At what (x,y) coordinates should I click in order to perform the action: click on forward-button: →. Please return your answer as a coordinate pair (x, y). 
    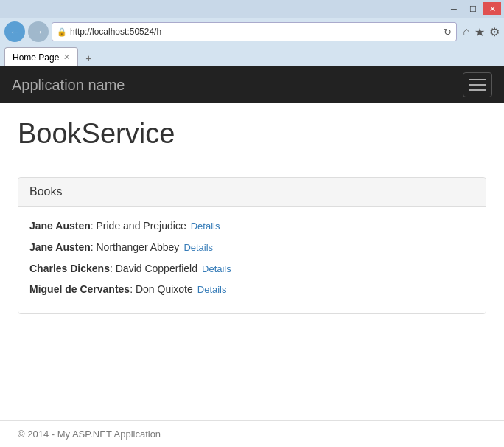
    Looking at the image, I should click on (38, 32).